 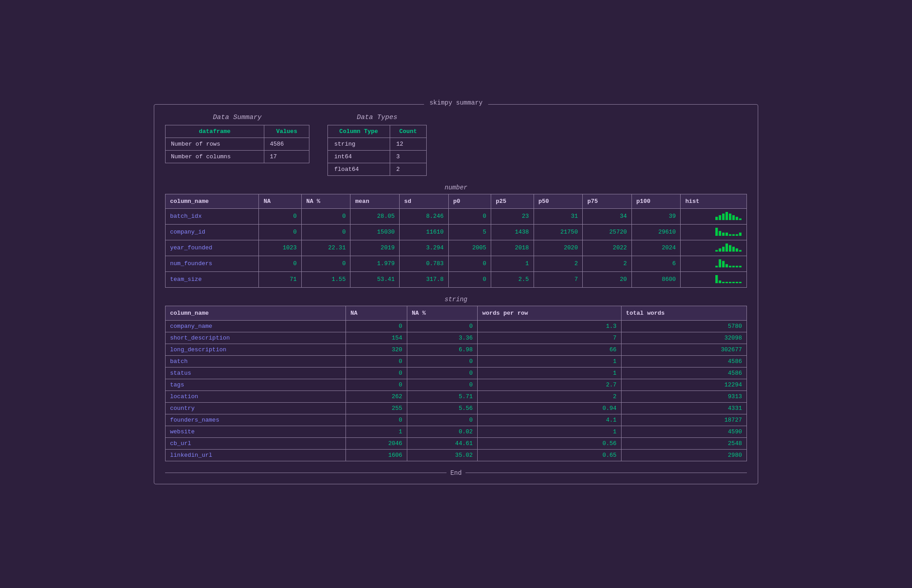 I want to click on number-table: column_nameNANA %meansdp0p25p50p75p100hi…, so click(x=456, y=241).